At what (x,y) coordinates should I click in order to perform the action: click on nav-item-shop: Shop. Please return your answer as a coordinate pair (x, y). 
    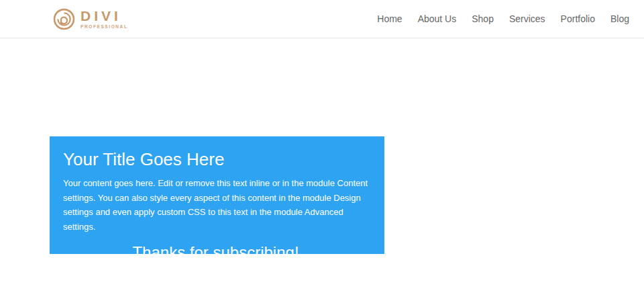
    Looking at the image, I should click on (483, 19).